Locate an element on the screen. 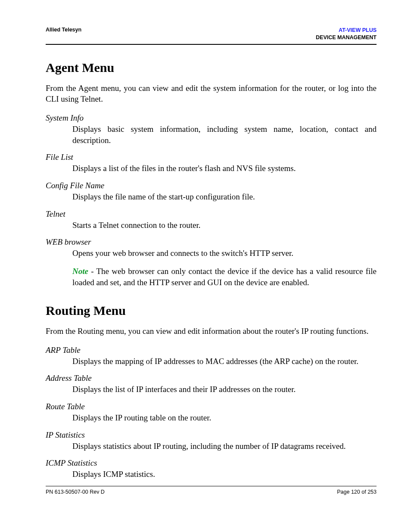 The width and height of the screenshot is (411, 532). entry-term: System Info is located at coordinates (211, 118).